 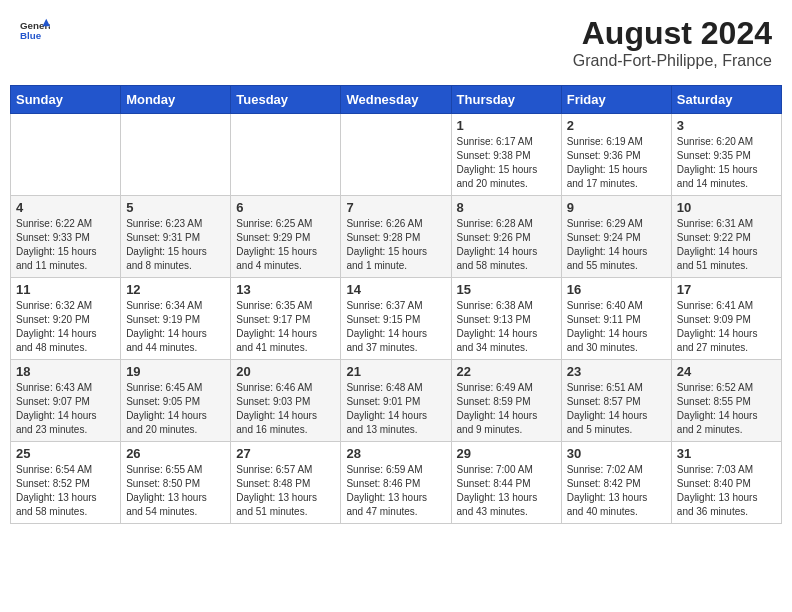 What do you see at coordinates (506, 163) in the screenshot?
I see `day-info: Sunrise: 6:17 AM Sunset: 9:38 PM Dayligh…` at bounding box center [506, 163].